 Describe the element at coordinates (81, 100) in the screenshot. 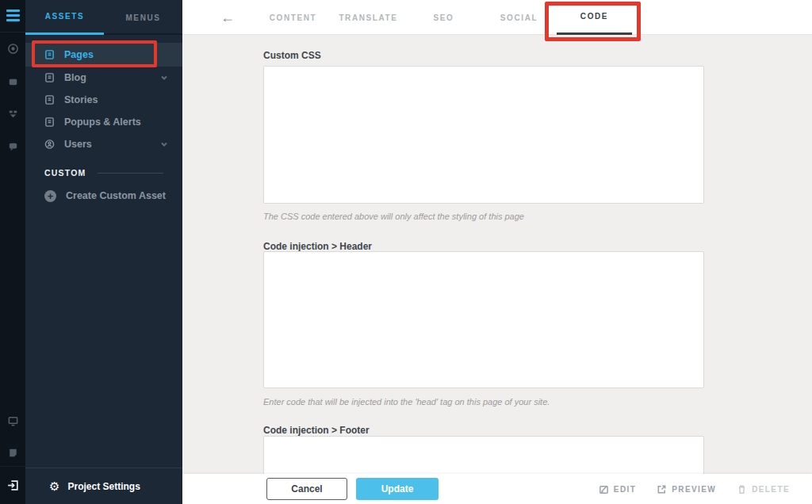

I see `sidebar-item-label: Stories` at that location.